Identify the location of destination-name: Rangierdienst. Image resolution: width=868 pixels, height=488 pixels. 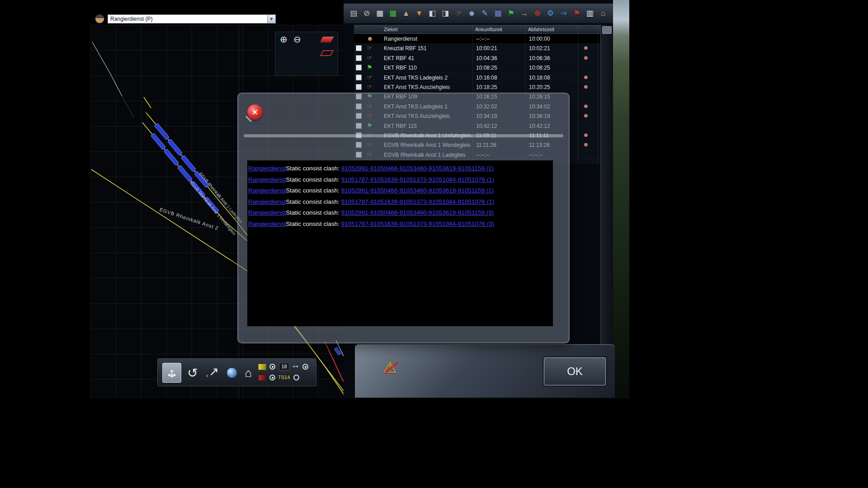
(428, 39).